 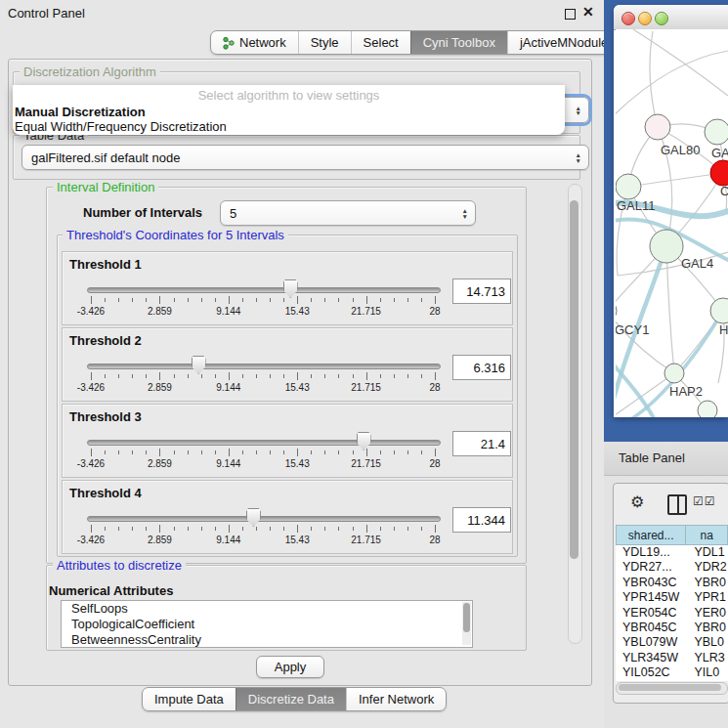 What do you see at coordinates (672, 614) in the screenshot?
I see `table-row: YER054CYER0` at bounding box center [672, 614].